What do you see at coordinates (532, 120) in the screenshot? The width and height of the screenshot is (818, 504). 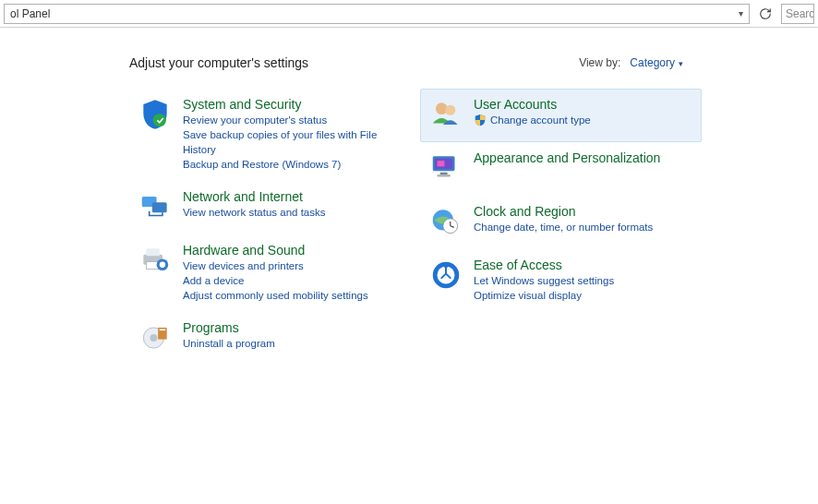 I see `category-link-shield: Change account type` at bounding box center [532, 120].